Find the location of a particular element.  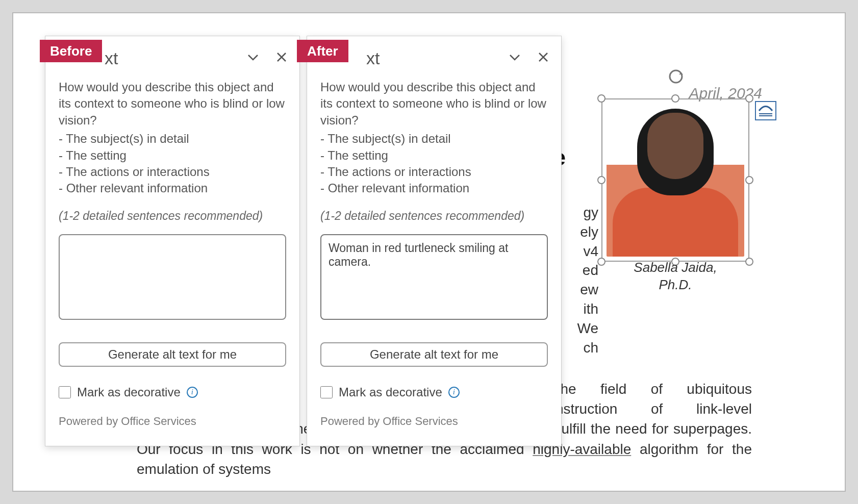

rotate-handle-icon is located at coordinates (676, 77).